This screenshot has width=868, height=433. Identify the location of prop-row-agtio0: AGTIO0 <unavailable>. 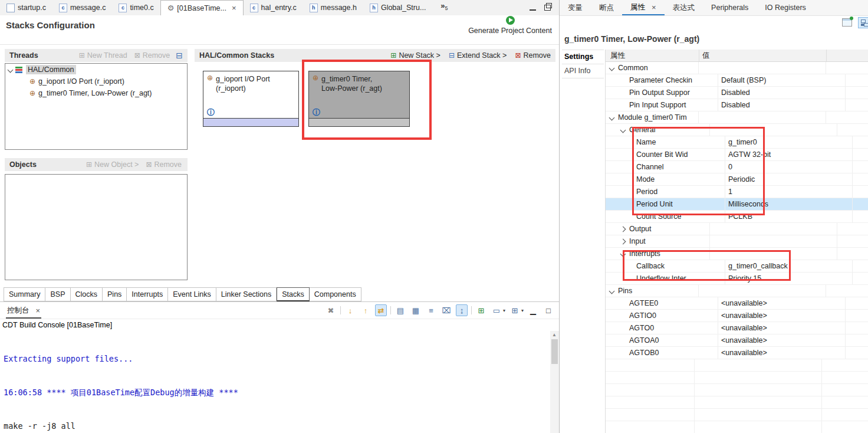
(737, 316).